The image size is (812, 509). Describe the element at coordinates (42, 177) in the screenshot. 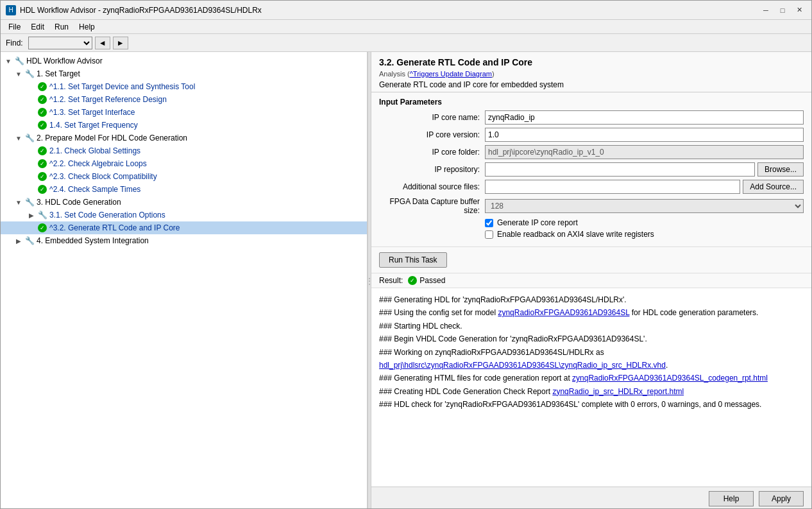

I see `check-icon-2-3: ✓` at that location.